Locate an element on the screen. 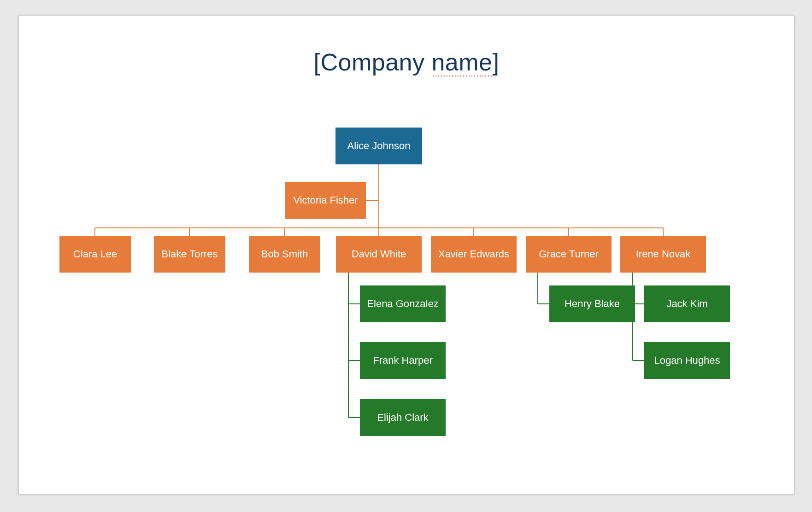  org-node-label: Logan Hughes is located at coordinates (687, 361).